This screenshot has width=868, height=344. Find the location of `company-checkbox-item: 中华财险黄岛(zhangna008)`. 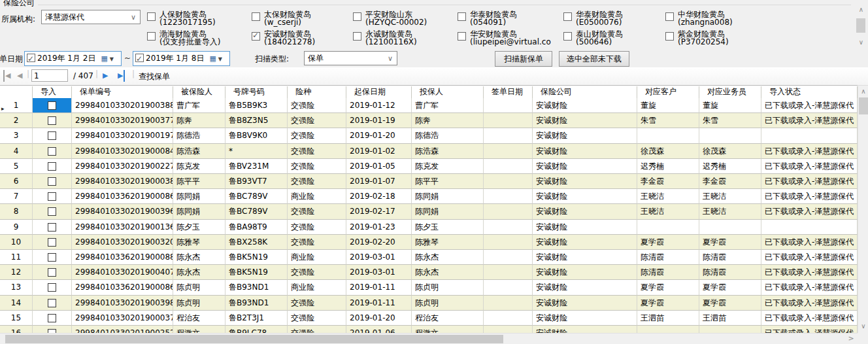

company-checkbox-item: 中华财险黄岛(zhangna008) is located at coordinates (717, 18).